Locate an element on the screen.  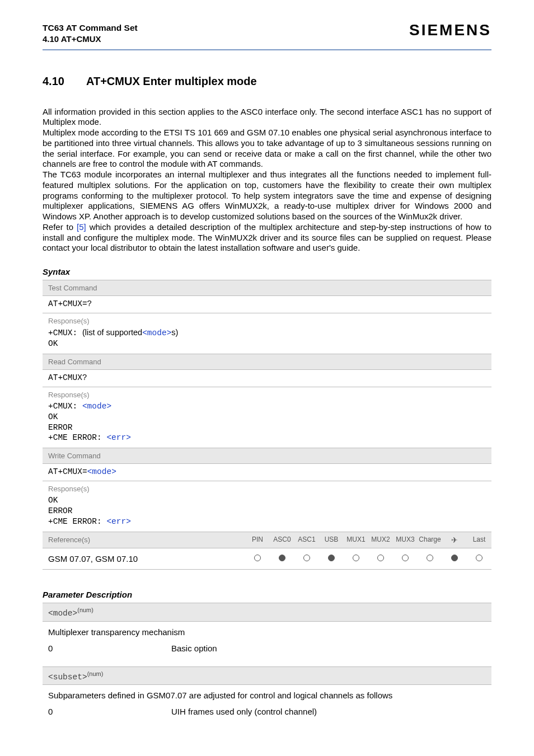
read-resp-cme-prefix: +CME ERROR: is located at coordinates (77, 438).